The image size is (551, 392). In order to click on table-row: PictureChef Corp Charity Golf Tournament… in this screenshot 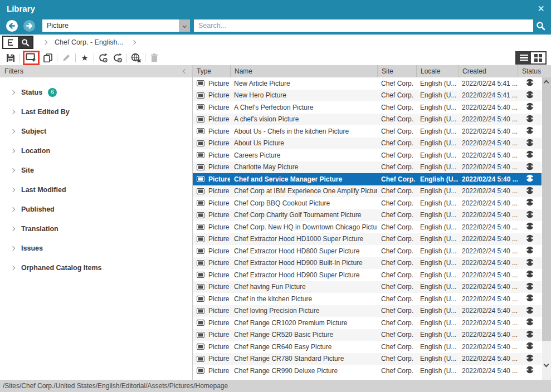, I will do `click(367, 215)`.